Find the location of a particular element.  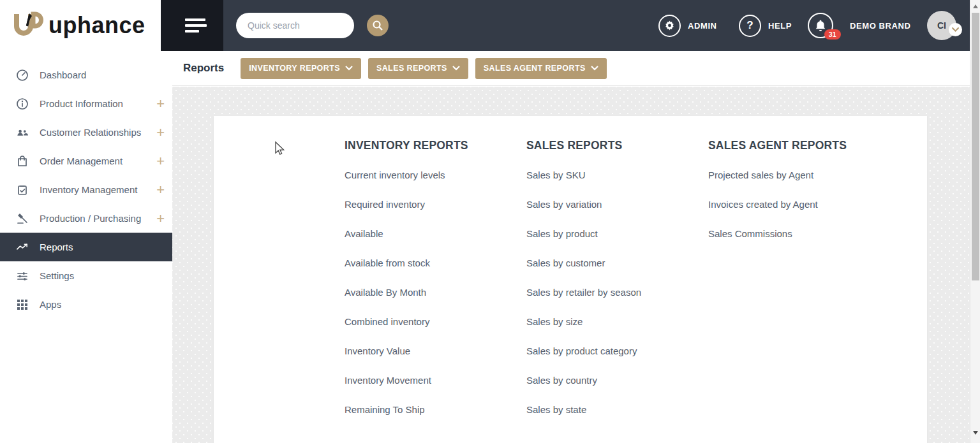

report-link: Invoices created by Agent is located at coordinates (794, 204).